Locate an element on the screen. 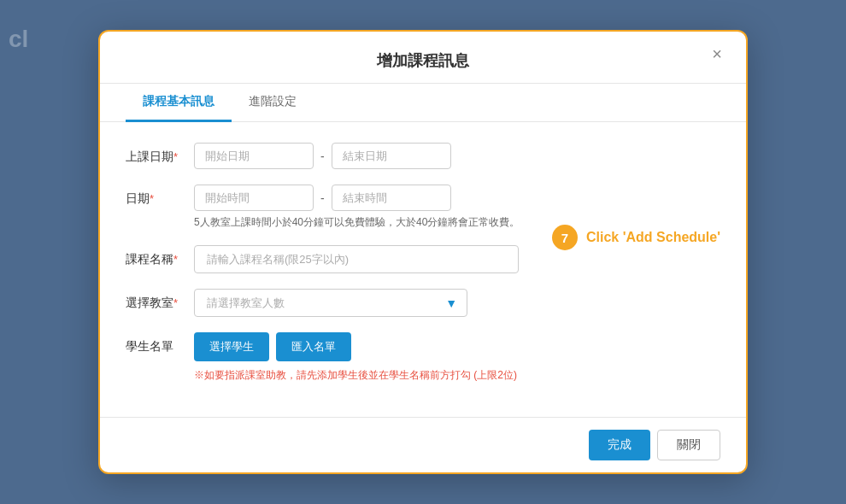  tab-advanced-settings: 進階設定 is located at coordinates (273, 103).